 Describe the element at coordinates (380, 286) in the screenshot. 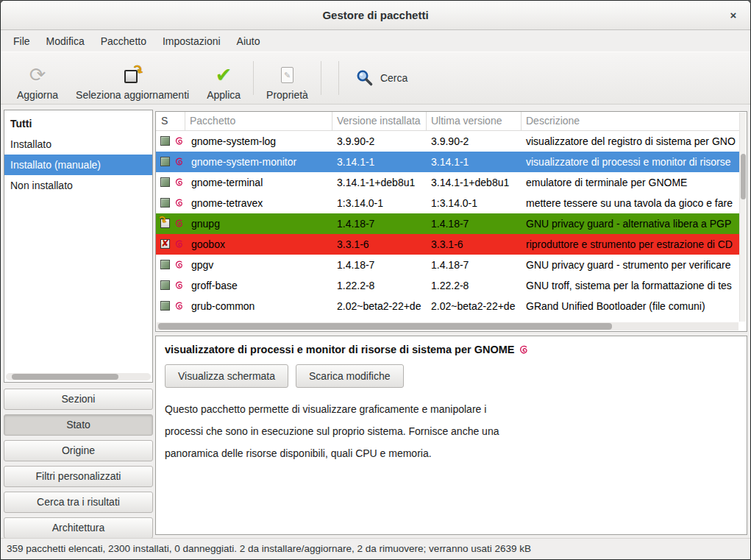

I see `installed-version: 1.22.2-8` at that location.